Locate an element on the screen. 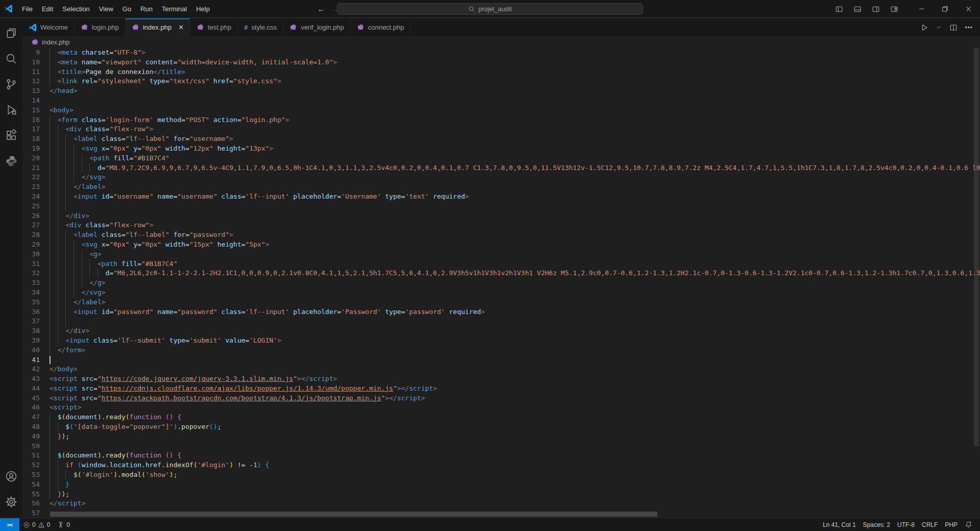 The height and width of the screenshot is (531, 980). line-number: 9 is located at coordinates (31, 53).